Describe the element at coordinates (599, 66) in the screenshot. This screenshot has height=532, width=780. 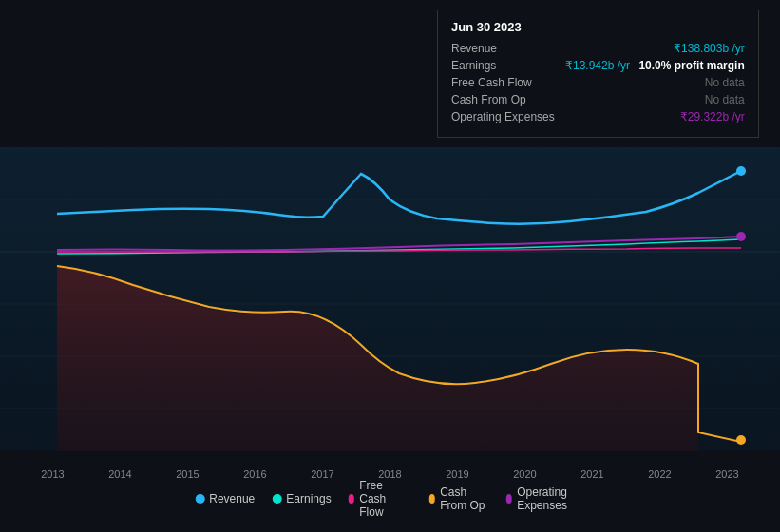
I see `earnings-row: Earnings ₹13.942b /yr 10.0% profit margi…` at that location.